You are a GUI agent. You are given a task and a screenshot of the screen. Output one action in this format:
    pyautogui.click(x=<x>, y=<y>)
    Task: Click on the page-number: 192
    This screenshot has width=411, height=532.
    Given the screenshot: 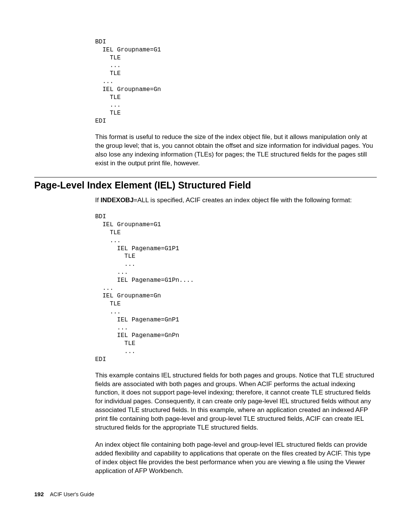 What is the action you would take?
    pyautogui.click(x=39, y=494)
    